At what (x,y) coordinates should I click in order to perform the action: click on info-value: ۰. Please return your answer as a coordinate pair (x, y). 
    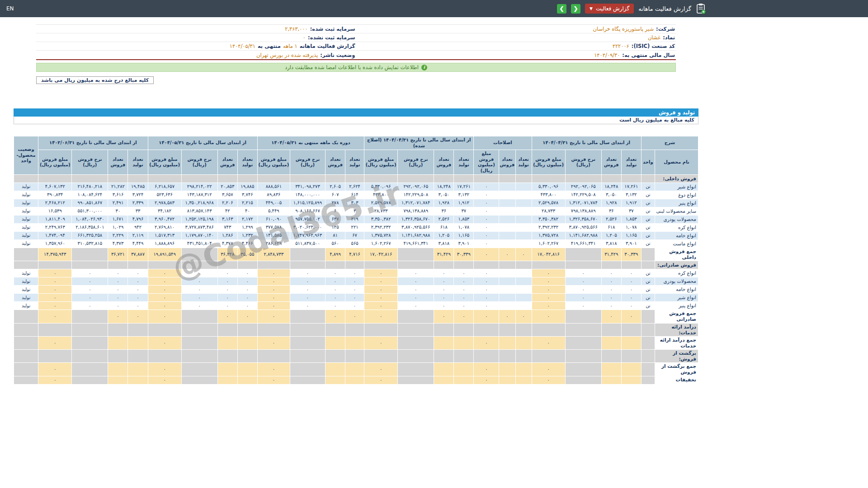
    Looking at the image, I should click on (304, 38).